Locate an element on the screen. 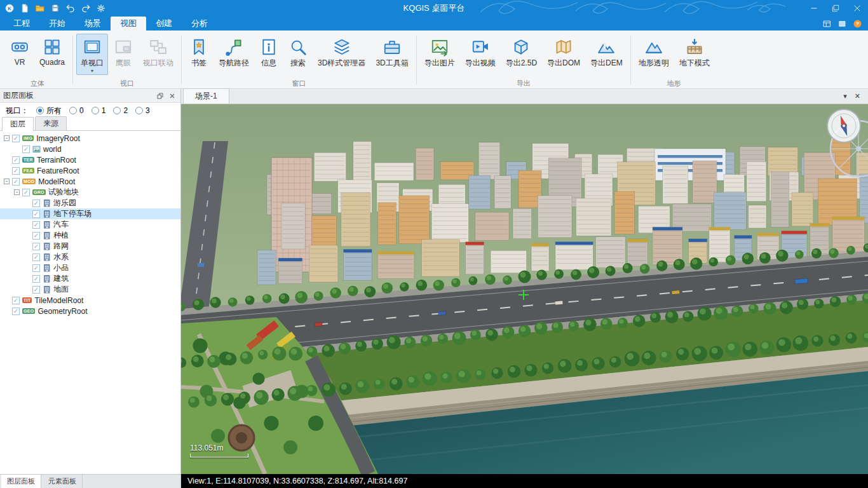 Image resolution: width=868 pixels, height=488 pixels. vr-icon is located at coordinates (20, 47).